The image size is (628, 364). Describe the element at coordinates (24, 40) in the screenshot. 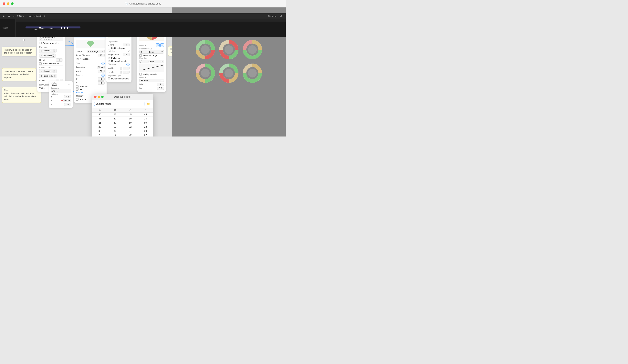

I see `zoom-slider` at that location.